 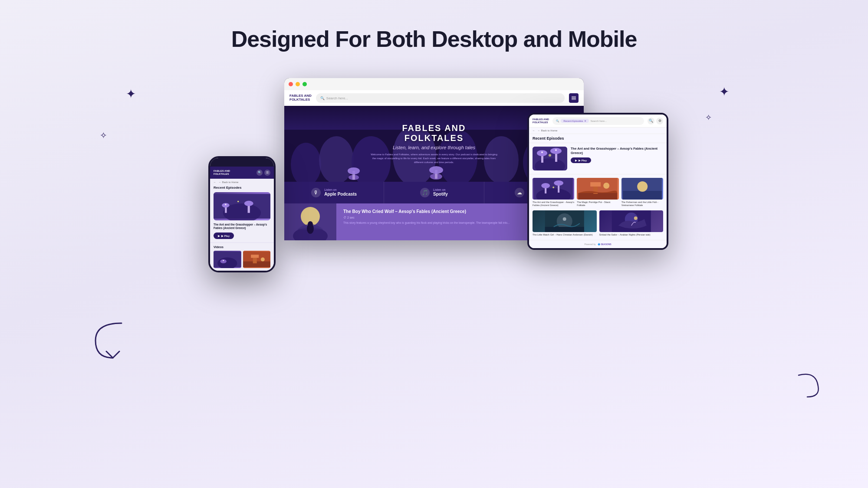 I want to click on tablet-grid-item-3: The Fisherman and the Little Fish - Viet…, so click(x=642, y=193).